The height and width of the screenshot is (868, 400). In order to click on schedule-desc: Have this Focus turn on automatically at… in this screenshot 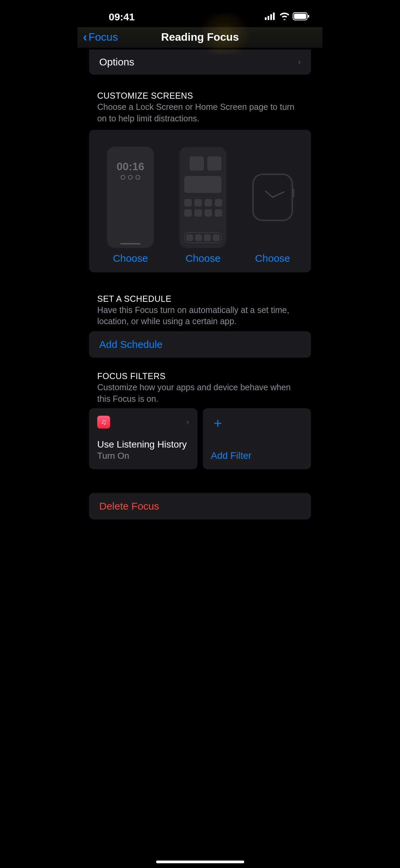, I will do `click(200, 316)`.